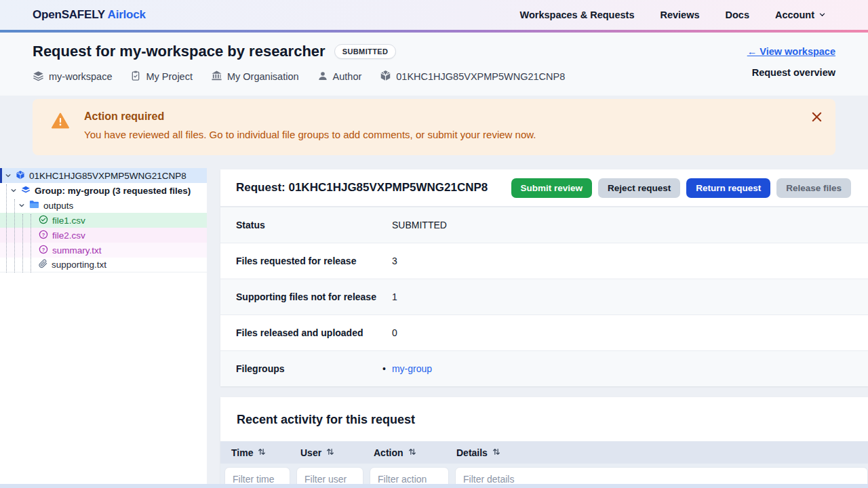 The height and width of the screenshot is (488, 868). What do you see at coordinates (419, 225) in the screenshot?
I see `detail-value: SUBMITTED` at bounding box center [419, 225].